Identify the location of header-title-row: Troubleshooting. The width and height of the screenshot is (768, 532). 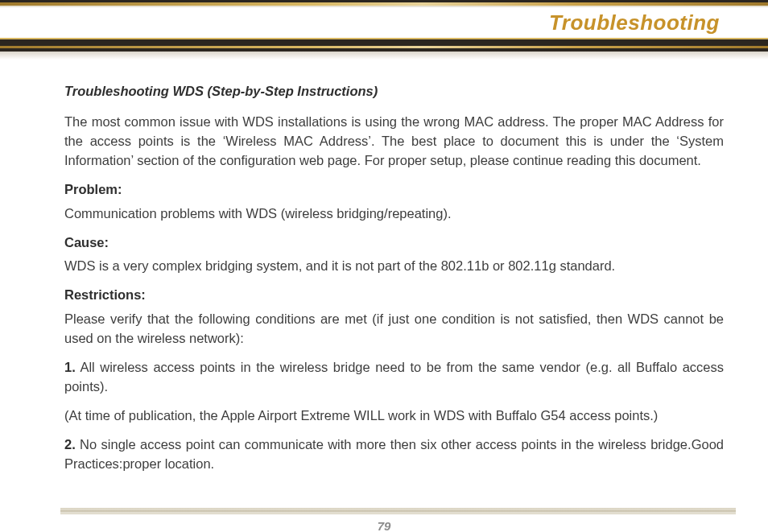
(384, 23).